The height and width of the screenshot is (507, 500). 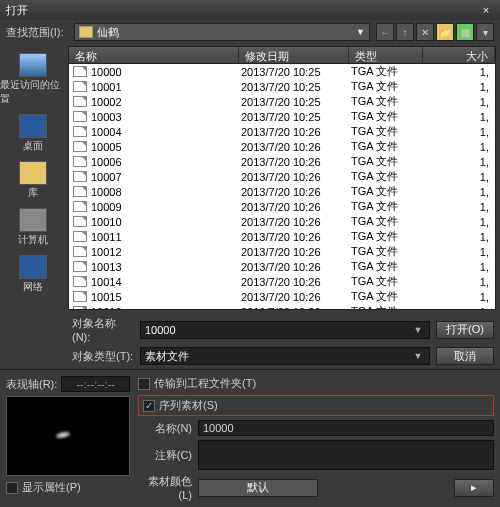 What do you see at coordinates (316, 428) in the screenshot?
I see `name-row: 名称(N) 10000` at bounding box center [316, 428].